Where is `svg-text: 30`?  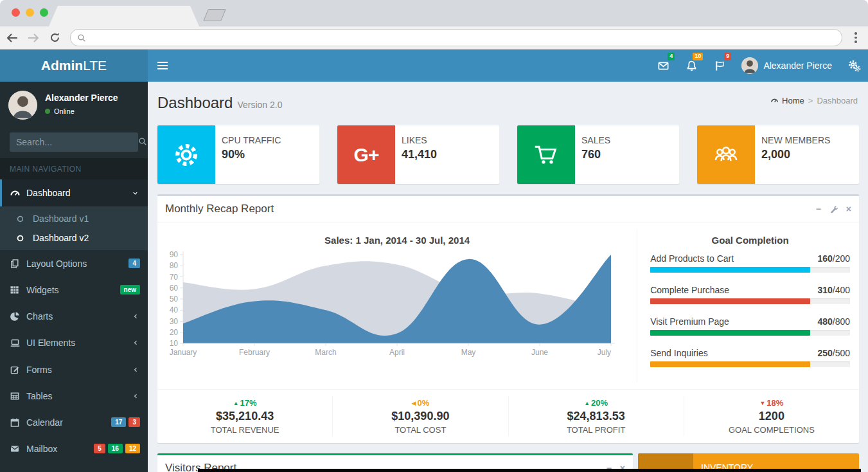
svg-text: 30 is located at coordinates (174, 322).